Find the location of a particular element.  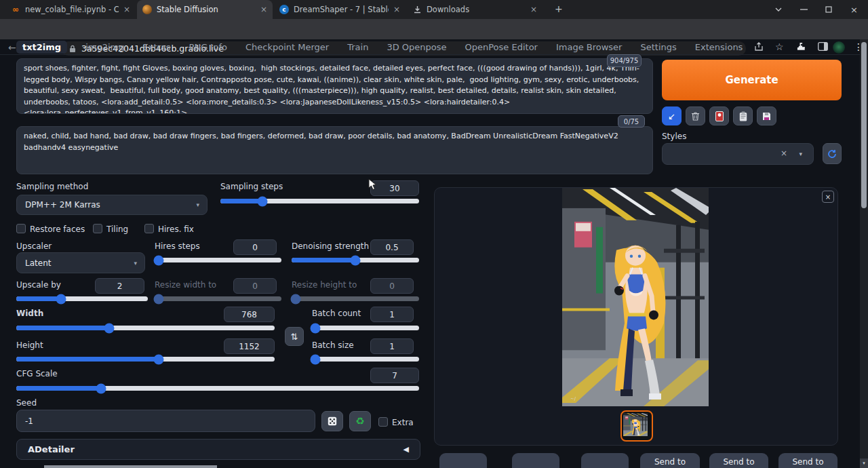

sampling-method-dropdown: DPM++ 2M Karras ▾ is located at coordinates (112, 205).